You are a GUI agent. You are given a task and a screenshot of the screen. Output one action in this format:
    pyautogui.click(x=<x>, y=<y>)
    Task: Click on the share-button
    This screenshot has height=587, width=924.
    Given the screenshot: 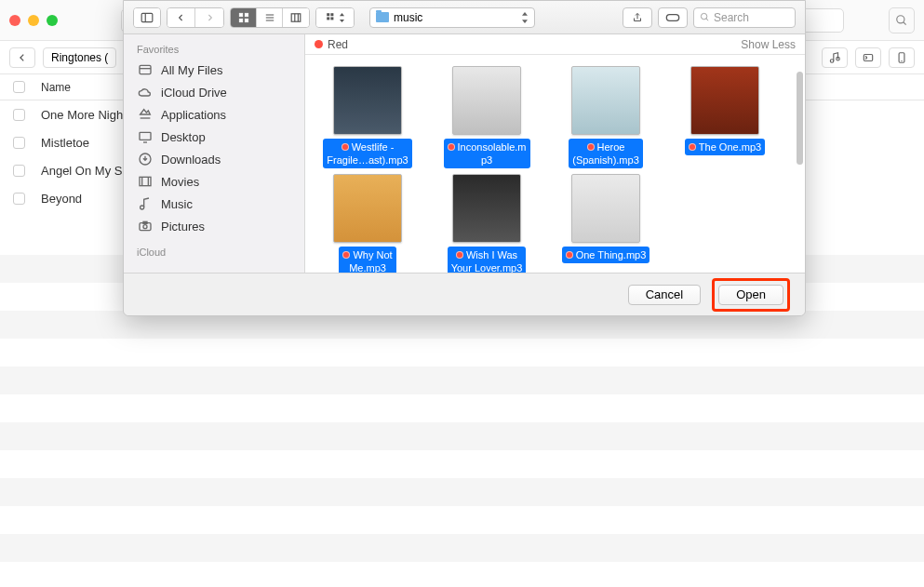 What is the action you would take?
    pyautogui.click(x=637, y=18)
    